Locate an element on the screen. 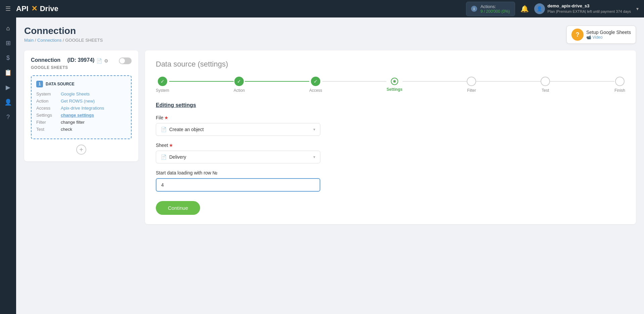 The width and height of the screenshot is (644, 314). help-title: Setup Google Sheets is located at coordinates (608, 32).